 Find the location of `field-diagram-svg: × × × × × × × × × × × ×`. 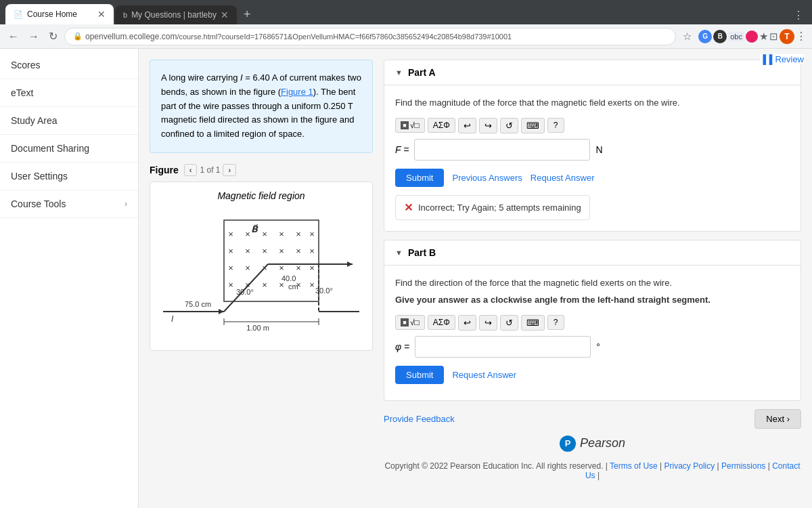

field-diagram-svg: × × × × × × × × × × × × is located at coordinates (261, 274).